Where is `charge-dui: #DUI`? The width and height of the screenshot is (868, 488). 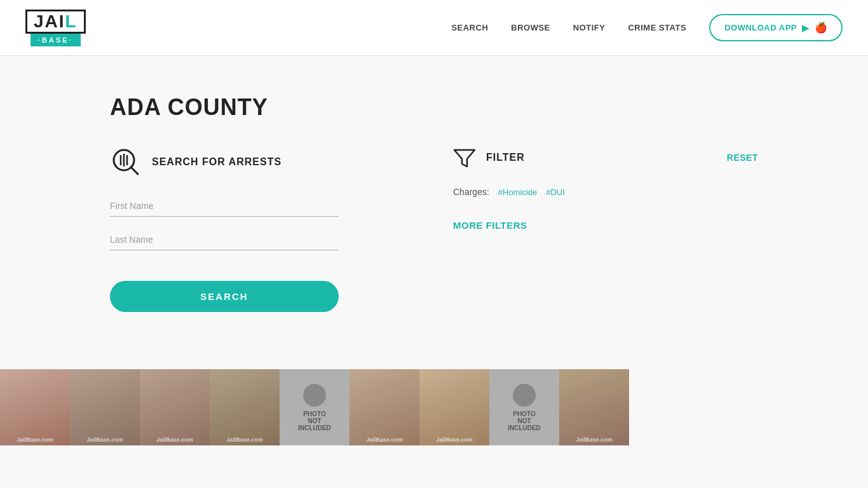
charge-dui: #DUI is located at coordinates (555, 192).